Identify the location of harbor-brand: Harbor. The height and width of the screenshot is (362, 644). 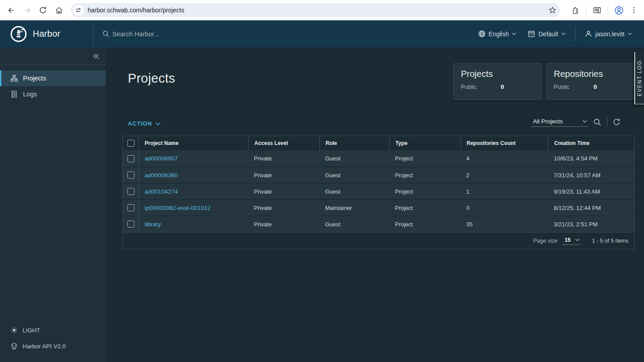
(47, 34).